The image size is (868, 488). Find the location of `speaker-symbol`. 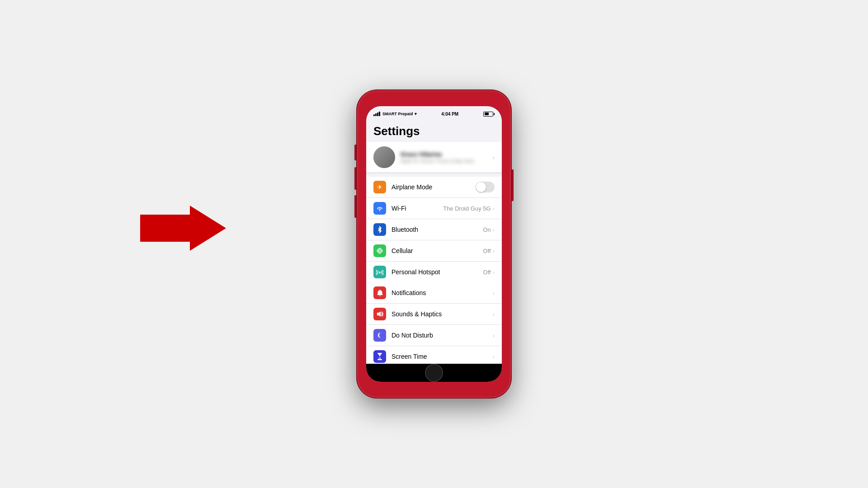

speaker-symbol is located at coordinates (380, 314).